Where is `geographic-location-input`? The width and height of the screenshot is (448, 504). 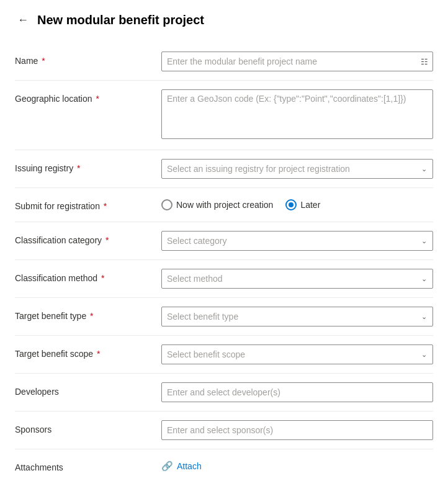 geographic-location-input is located at coordinates (297, 114).